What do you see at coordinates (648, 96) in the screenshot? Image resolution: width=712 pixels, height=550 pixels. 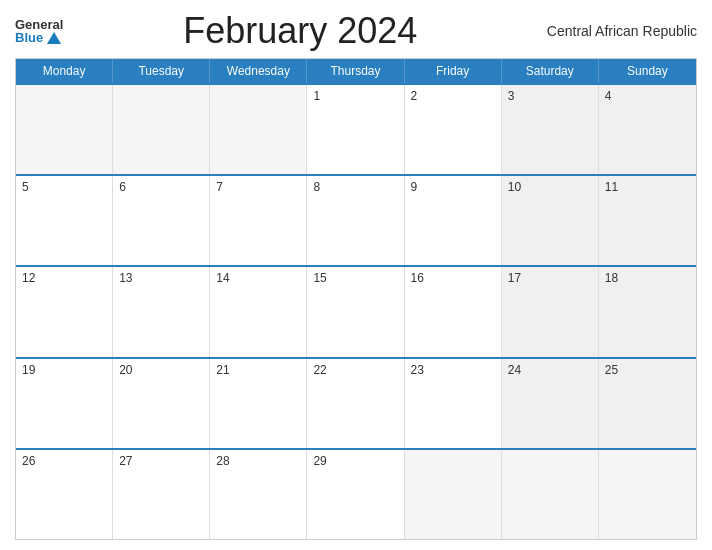 I see `day-number: 4` at bounding box center [648, 96].